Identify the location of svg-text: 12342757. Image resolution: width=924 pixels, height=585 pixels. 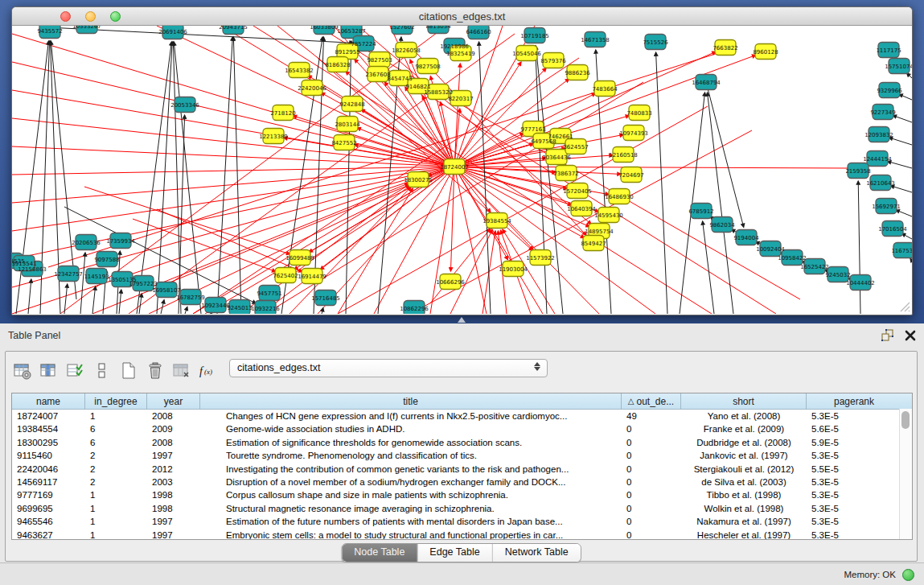
(68, 274).